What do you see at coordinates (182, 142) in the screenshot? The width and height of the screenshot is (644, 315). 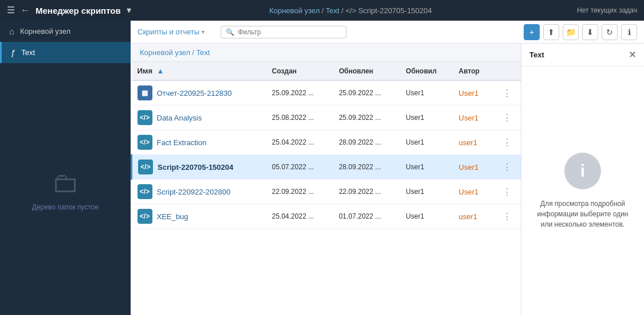 I see `item-name-label: Fact Extraction` at bounding box center [182, 142].